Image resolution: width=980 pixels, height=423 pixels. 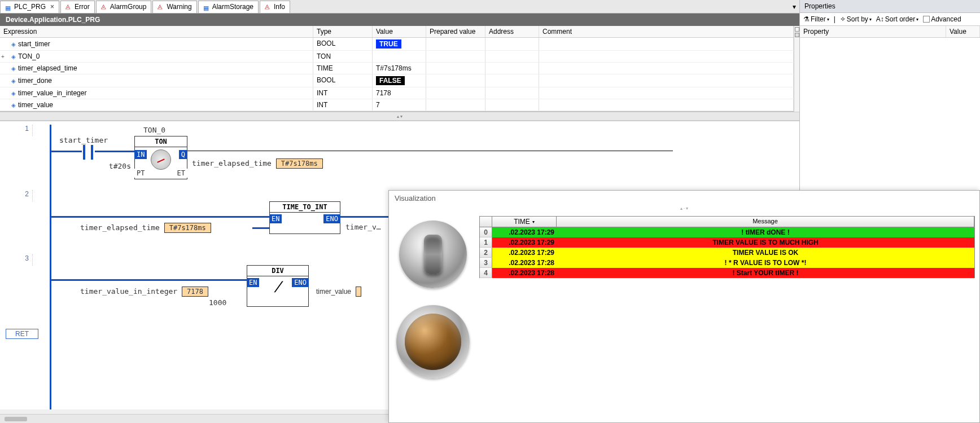 What do you see at coordinates (124, 7) in the screenshot?
I see `tab-alarmgroup: AlarmGroup` at bounding box center [124, 7].